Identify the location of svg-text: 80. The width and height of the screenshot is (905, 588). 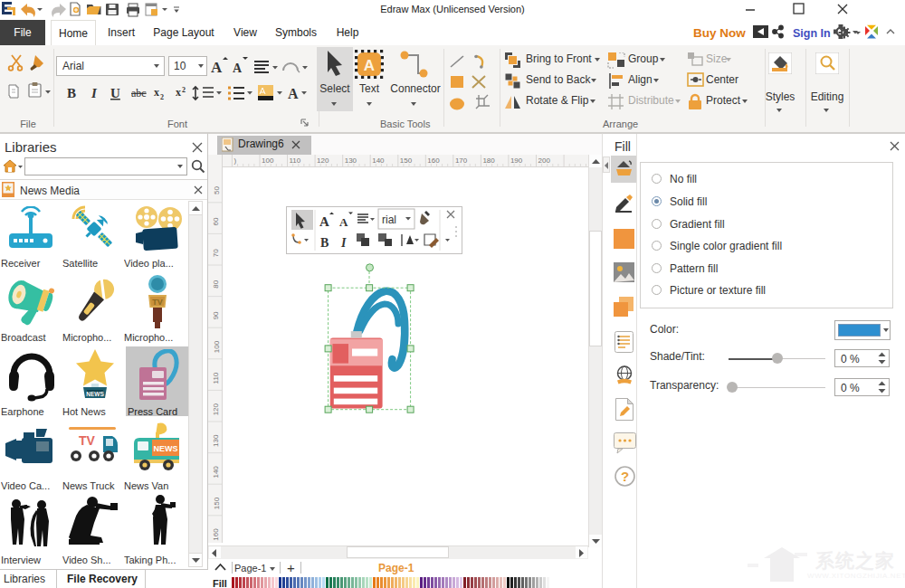
(217, 284).